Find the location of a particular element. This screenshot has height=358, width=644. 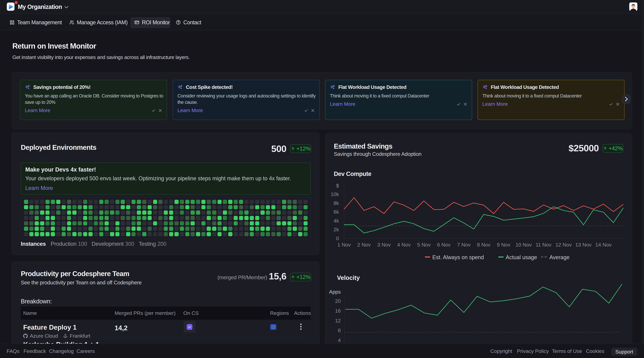

svg-text: 12 Nov is located at coordinates (564, 245).